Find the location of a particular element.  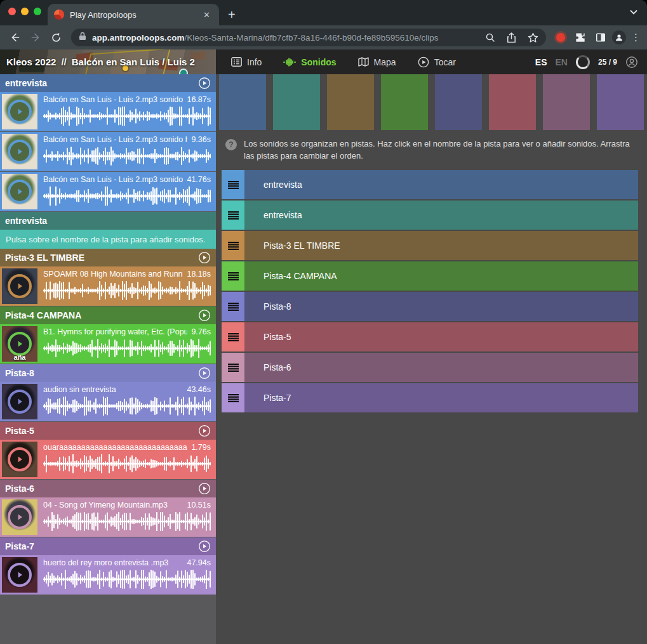

tab-close-icon: ✕ is located at coordinates (207, 15).